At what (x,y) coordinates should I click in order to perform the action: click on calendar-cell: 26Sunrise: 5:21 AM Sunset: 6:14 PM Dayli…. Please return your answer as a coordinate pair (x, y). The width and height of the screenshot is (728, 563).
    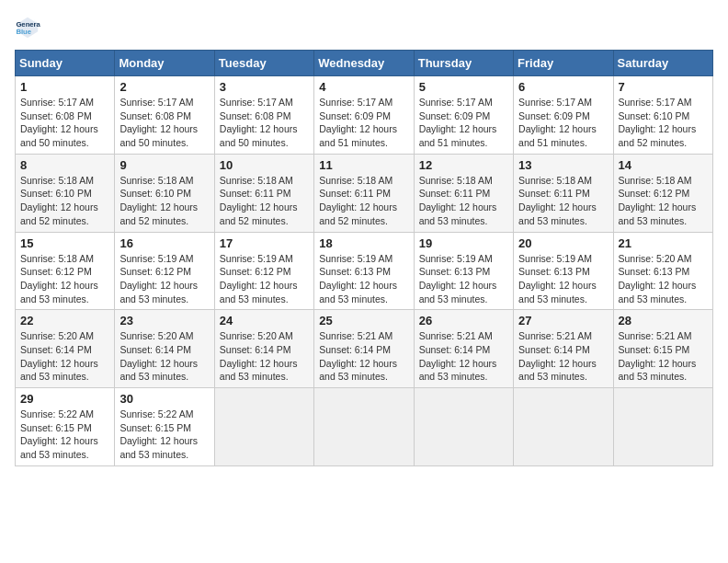
    Looking at the image, I should click on (463, 350).